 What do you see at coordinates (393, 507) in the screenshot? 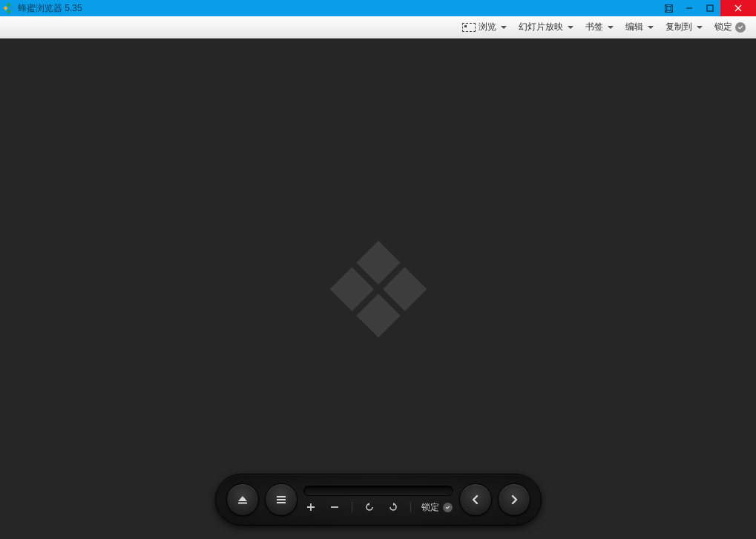
I see `rotate-right-button` at bounding box center [393, 507].